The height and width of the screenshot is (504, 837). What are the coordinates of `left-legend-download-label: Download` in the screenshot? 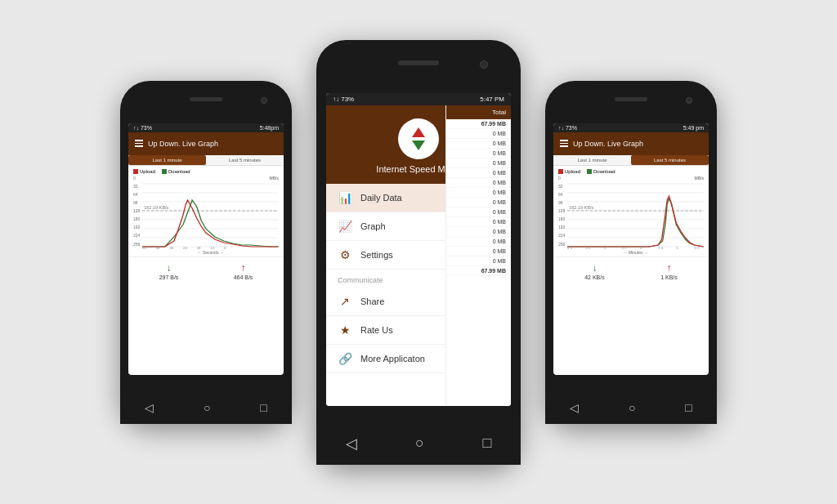 It's located at (180, 172).